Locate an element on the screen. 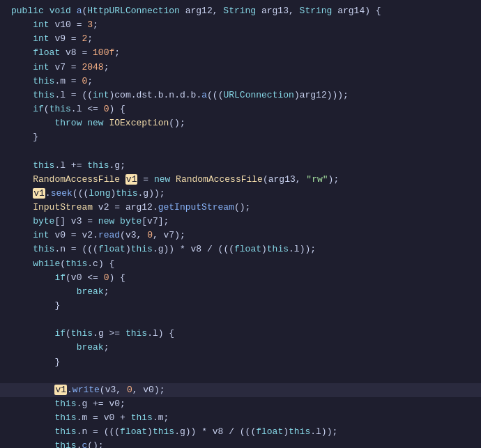  code-line-highlighted: v1.write(v3, 0, v0); is located at coordinates (240, 390).